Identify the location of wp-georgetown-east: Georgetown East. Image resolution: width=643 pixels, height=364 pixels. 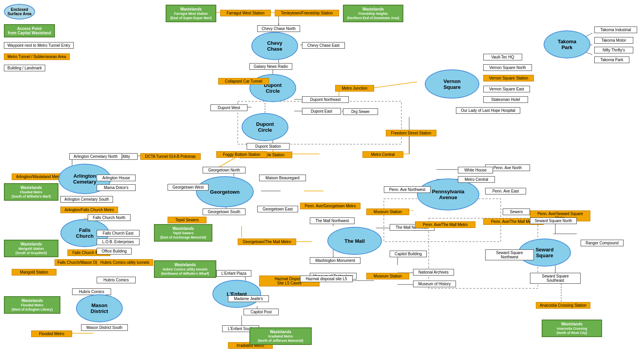
(277, 209).